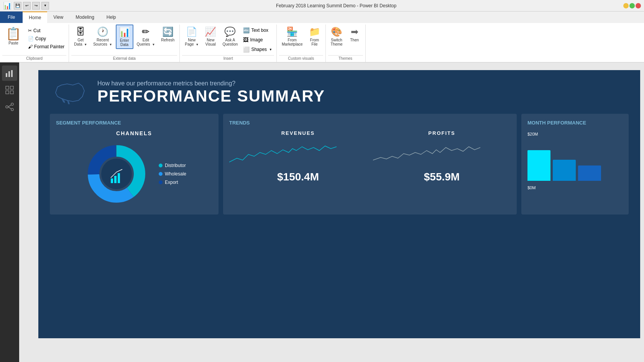 This screenshot has height=362, width=644. What do you see at coordinates (228, 59) in the screenshot?
I see `insert-group-label: Insert` at bounding box center [228, 59].